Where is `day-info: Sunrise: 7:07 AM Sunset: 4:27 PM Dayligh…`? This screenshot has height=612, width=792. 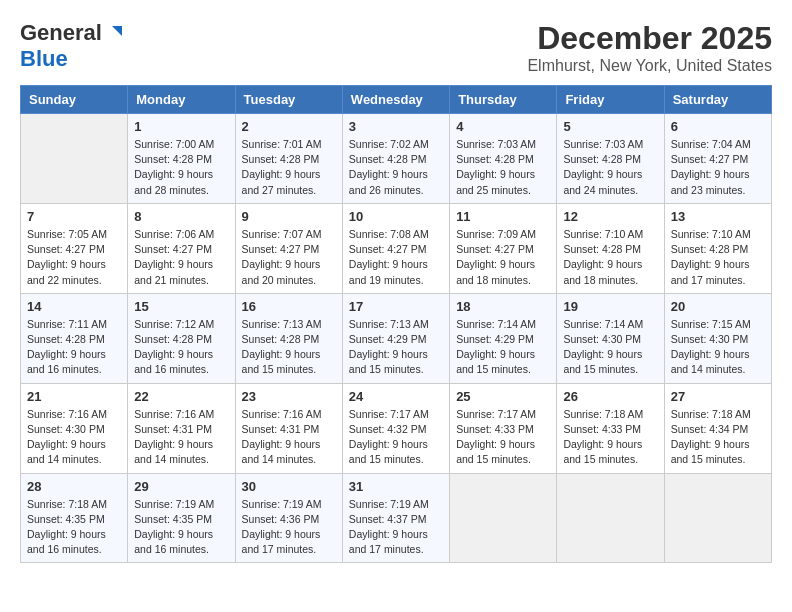 day-info: Sunrise: 7:07 AM Sunset: 4:27 PM Dayligh… is located at coordinates (289, 258).